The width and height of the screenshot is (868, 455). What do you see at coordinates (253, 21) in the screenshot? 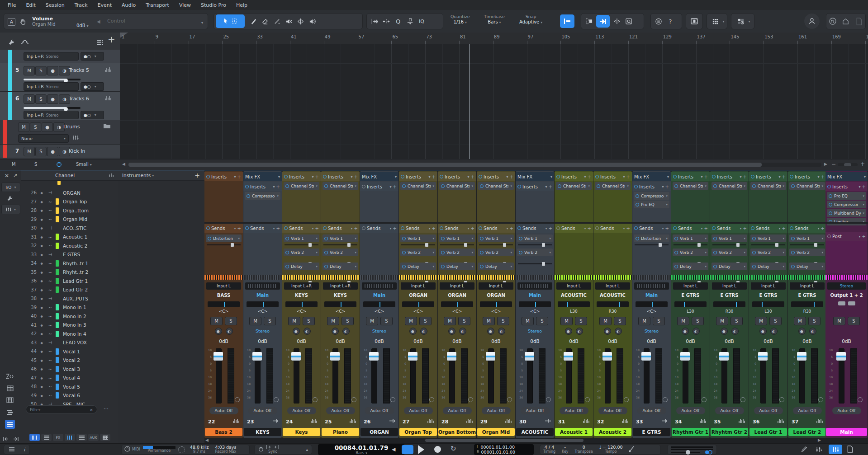
I see `range-tool-icon` at bounding box center [253, 21].